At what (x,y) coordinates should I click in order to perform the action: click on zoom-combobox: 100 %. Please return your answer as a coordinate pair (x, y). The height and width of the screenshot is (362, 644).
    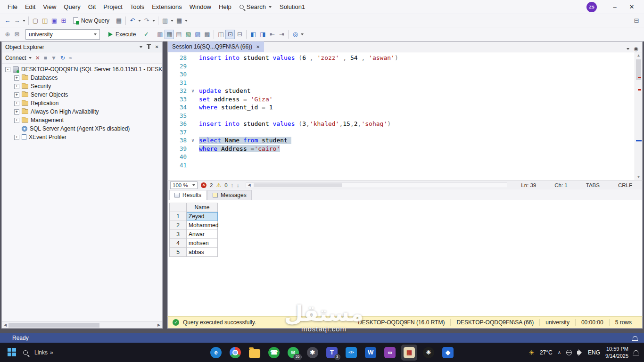
    Looking at the image, I should click on (184, 185).